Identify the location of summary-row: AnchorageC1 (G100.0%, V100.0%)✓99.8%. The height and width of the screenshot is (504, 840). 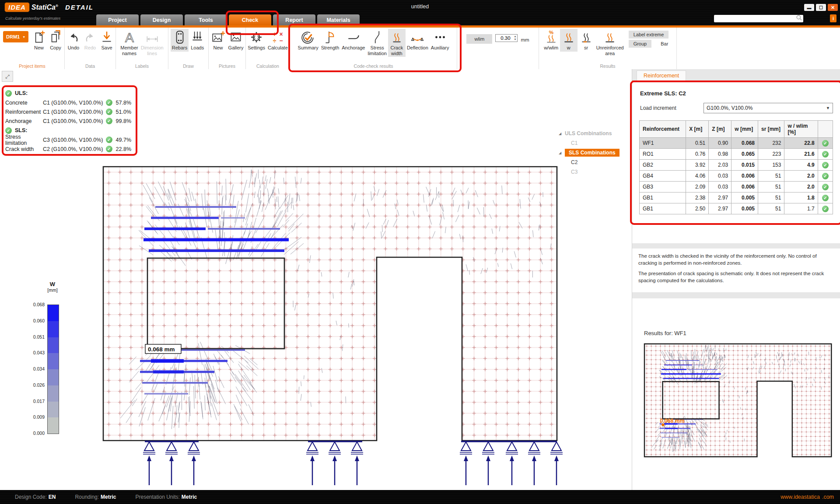
(68, 121).